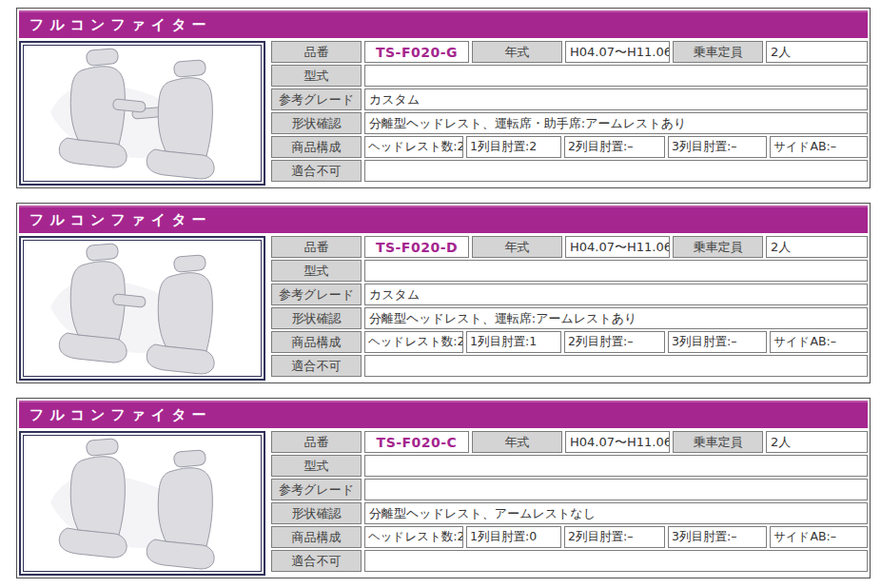 This screenshot has width=881, height=588. Describe the element at coordinates (569, 51) in the screenshot. I see `table-row: 品番 TS-F020-G 年式 H04.07〜H11.06 乗車定員 2人` at that location.